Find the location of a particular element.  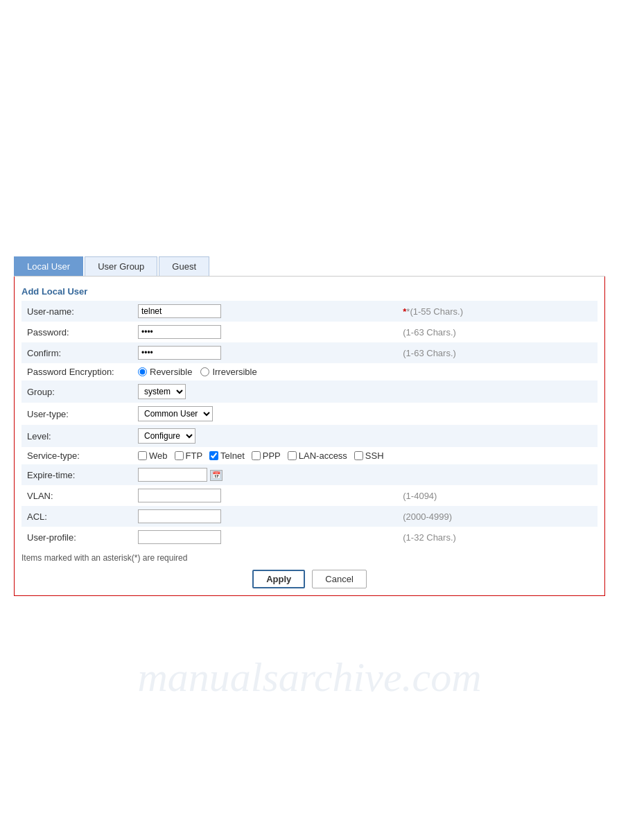

level-label: Level: is located at coordinates (77, 436).